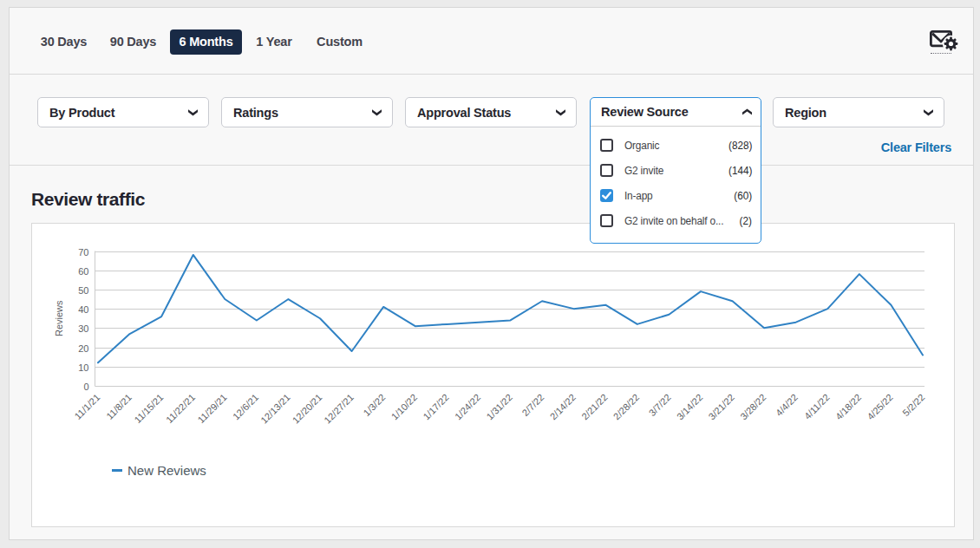 This screenshot has width=980, height=548. Describe the element at coordinates (487, 113) in the screenshot. I see `filter-approval-status-label: Approval Status` at that location.